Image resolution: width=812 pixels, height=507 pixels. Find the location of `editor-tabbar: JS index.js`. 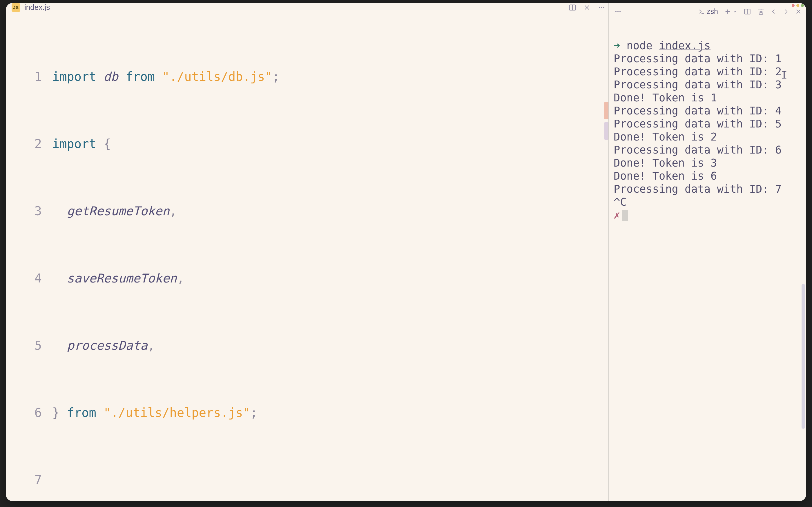

editor-tabbar: JS index.js is located at coordinates (307, 7).